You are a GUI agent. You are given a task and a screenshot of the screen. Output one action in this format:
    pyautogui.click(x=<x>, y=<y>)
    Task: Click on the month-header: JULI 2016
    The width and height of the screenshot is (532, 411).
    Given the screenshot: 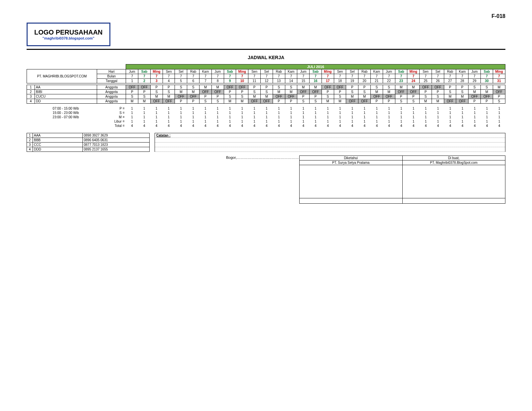 What is the action you would take?
    pyautogui.click(x=316, y=67)
    